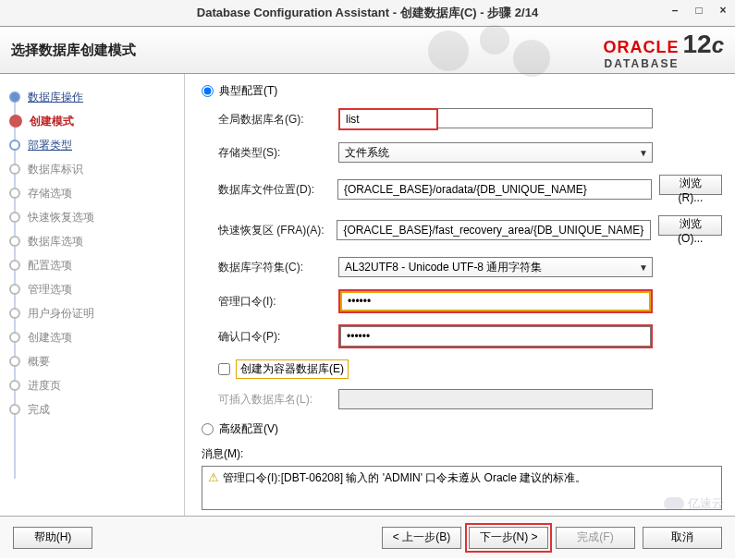 This screenshot has height=560, width=735. Describe the element at coordinates (39, 410) in the screenshot. I see `step-label: 完成` at that location.